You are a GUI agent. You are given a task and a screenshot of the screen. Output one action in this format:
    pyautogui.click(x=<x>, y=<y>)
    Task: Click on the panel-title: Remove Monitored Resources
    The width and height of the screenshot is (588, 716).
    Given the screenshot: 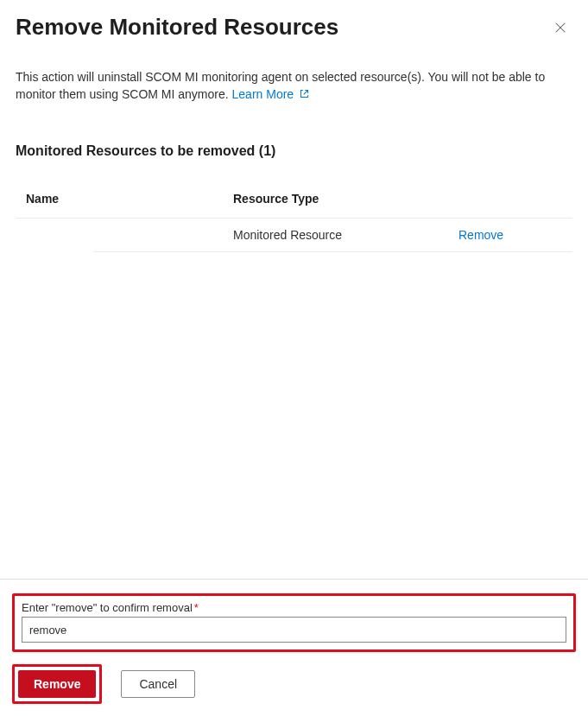 What is the action you would take?
    pyautogui.click(x=177, y=28)
    